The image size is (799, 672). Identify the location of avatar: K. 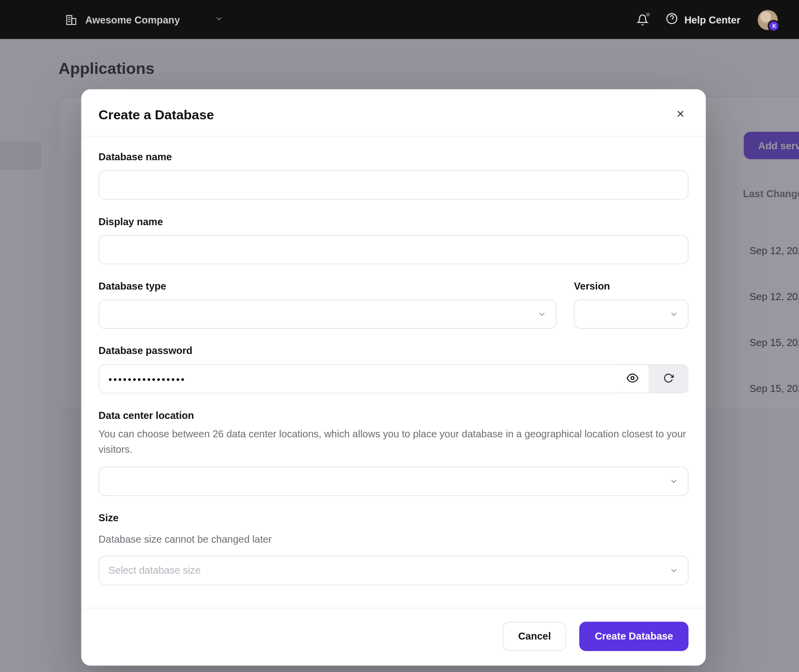
(768, 19).